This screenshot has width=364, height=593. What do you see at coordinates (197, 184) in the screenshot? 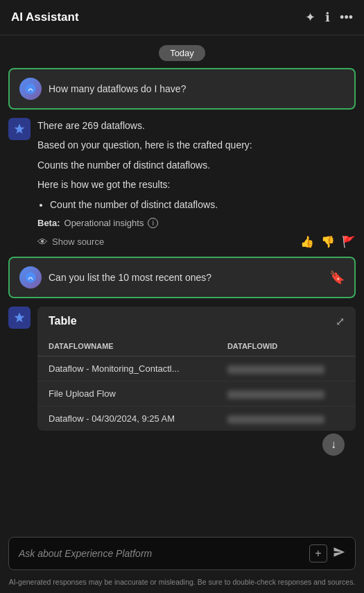
I see `ai-line-4: Here is how we got the results:` at bounding box center [197, 184].